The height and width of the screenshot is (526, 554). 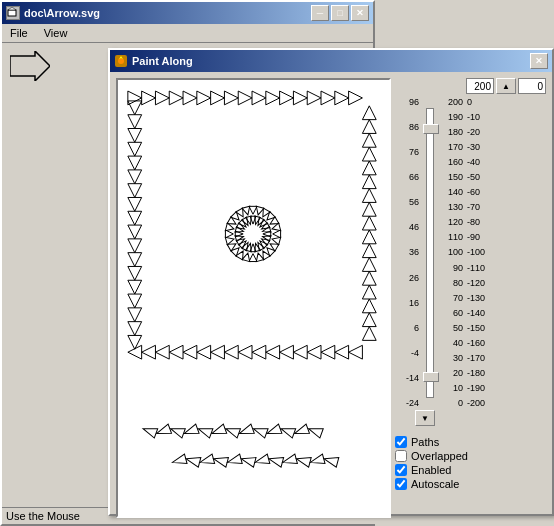 What do you see at coordinates (401, 470) in the screenshot?
I see `enabled-checkbox` at bounding box center [401, 470].